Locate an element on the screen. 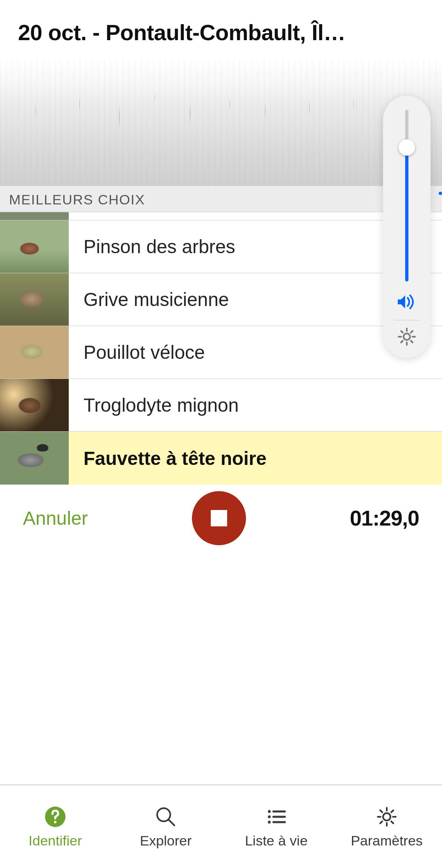 The height and width of the screenshot is (868, 442). section-header-best-matches: MEILLEURS CHOIX is located at coordinates (221, 199).